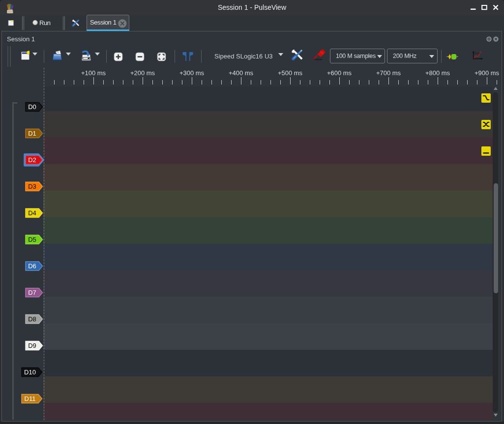 The height and width of the screenshot is (424, 504). I want to click on svg-text: D2, so click(32, 160).